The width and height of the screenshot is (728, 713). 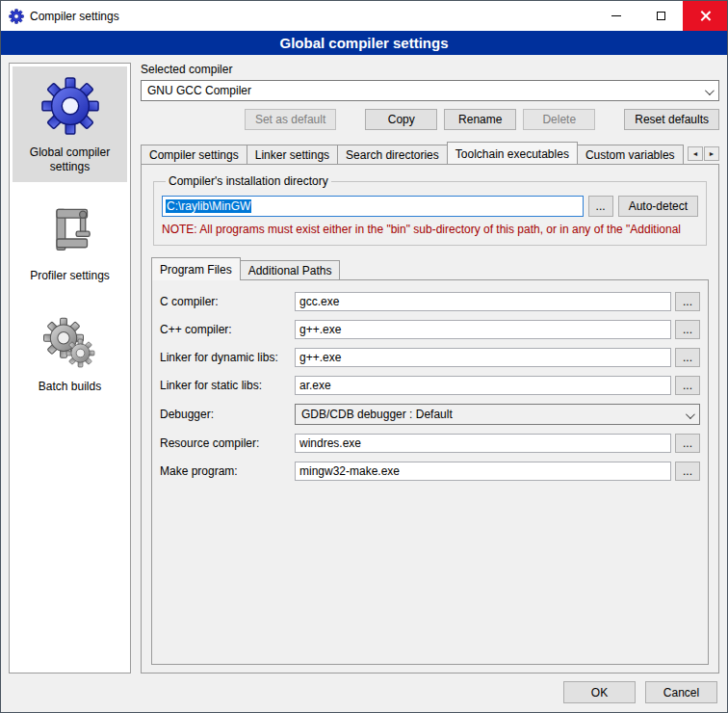 I want to click on linker-dynamic-label: Linker for dynamic libs:, so click(x=227, y=357).